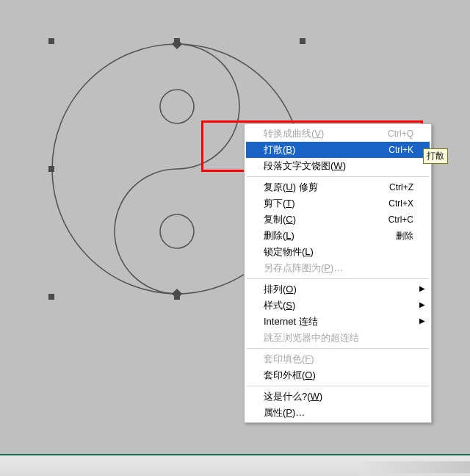 The image size is (470, 476). Describe the element at coordinates (291, 322) in the screenshot. I see `menu-item-label: Internet 连结` at that location.